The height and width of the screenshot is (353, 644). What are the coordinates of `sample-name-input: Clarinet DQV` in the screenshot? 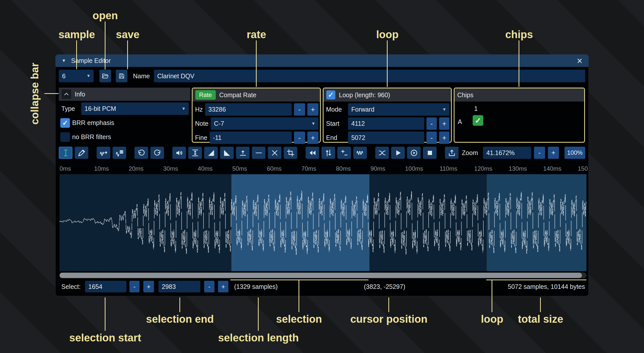 It's located at (369, 76).